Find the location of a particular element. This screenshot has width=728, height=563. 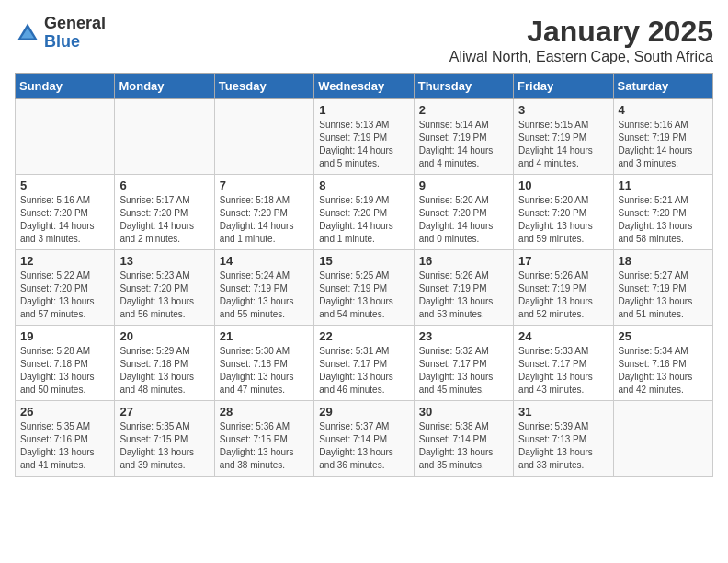

location-title: Aliwal North, Eastern Cape, South Africa is located at coordinates (581, 57).